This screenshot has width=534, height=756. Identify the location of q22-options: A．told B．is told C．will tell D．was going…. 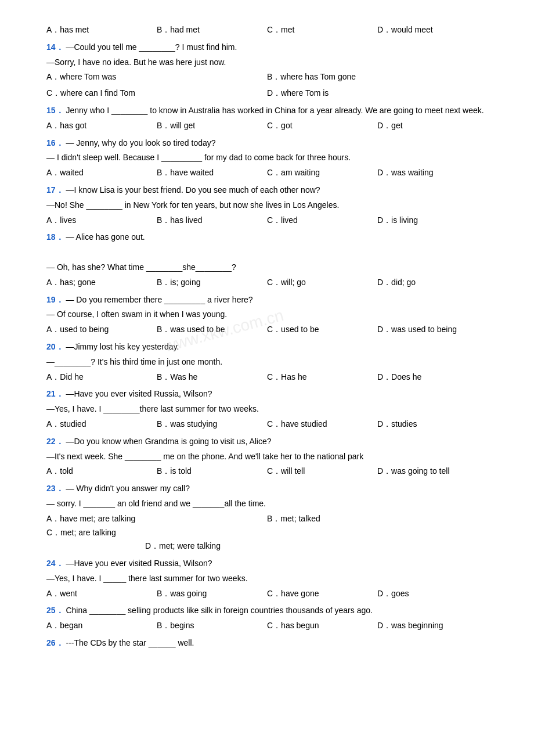
(267, 471).